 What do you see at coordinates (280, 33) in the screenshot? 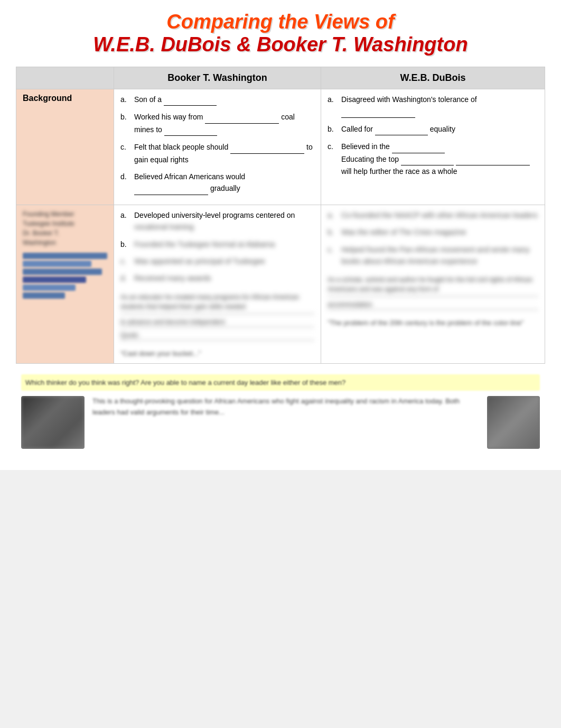
I see `title-block: Comparing the Views of W.E.B. DuBois & B…` at bounding box center [280, 33].